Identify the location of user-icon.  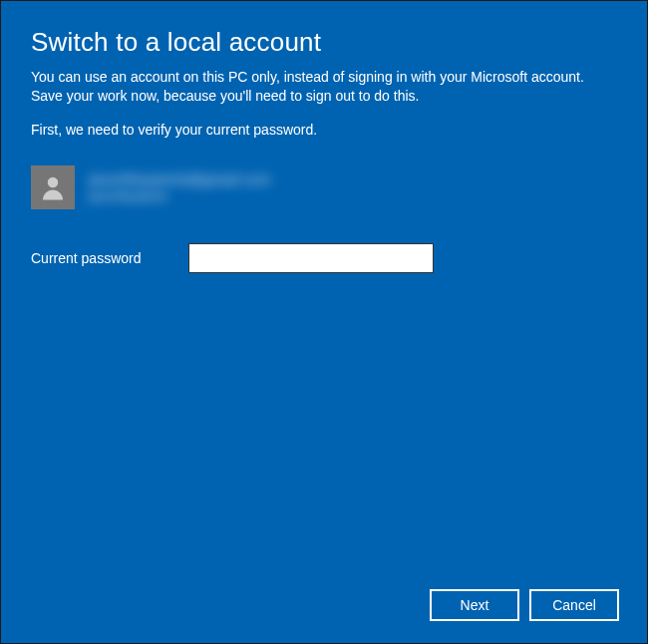
(53, 187).